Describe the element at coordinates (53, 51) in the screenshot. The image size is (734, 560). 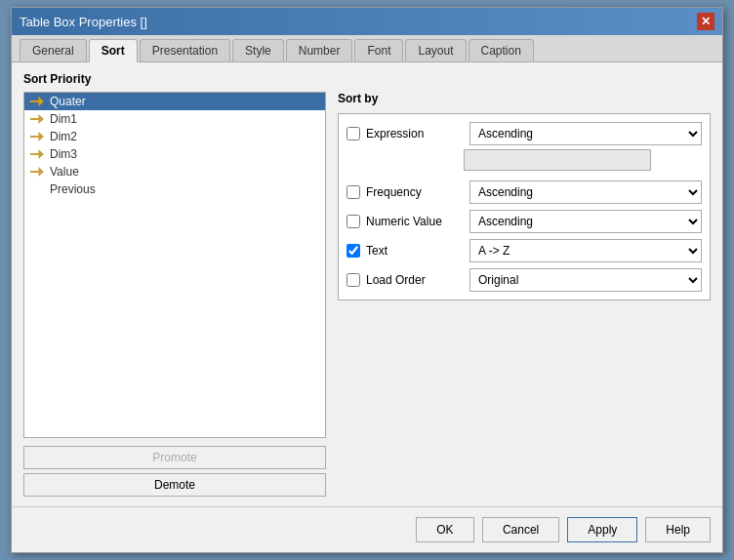
I see `tab-general: General` at that location.